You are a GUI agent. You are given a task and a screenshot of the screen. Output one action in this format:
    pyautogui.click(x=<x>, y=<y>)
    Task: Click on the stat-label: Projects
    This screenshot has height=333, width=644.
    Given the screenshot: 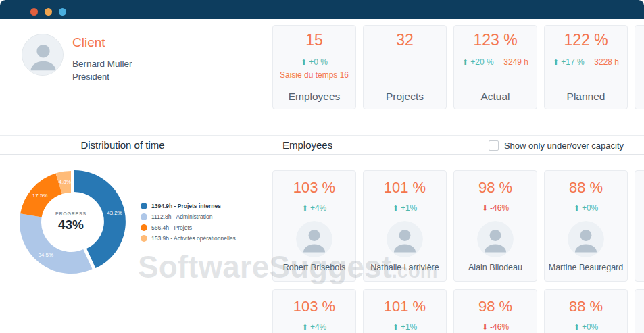 What is the action you would take?
    pyautogui.click(x=405, y=97)
    